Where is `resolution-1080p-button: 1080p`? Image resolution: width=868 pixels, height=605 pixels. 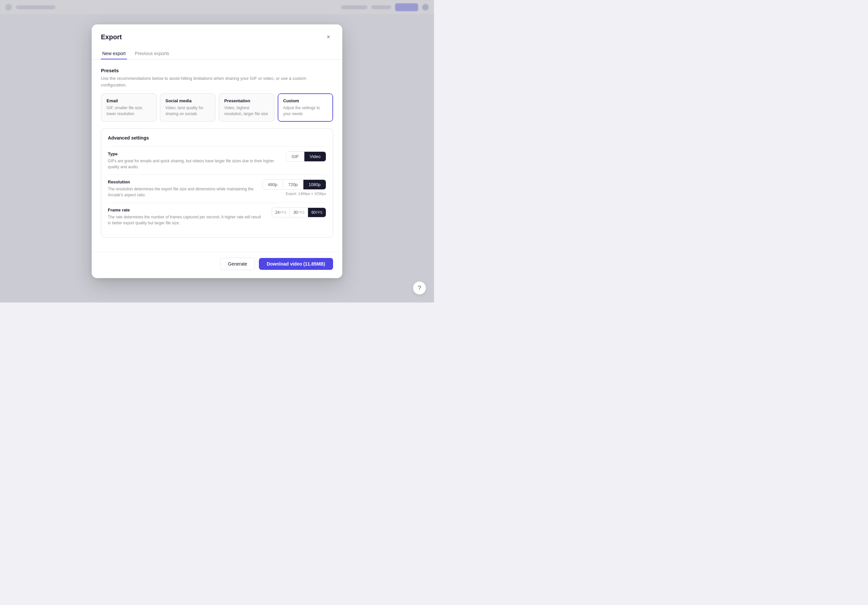 resolution-1080p-button: 1080p is located at coordinates (315, 185).